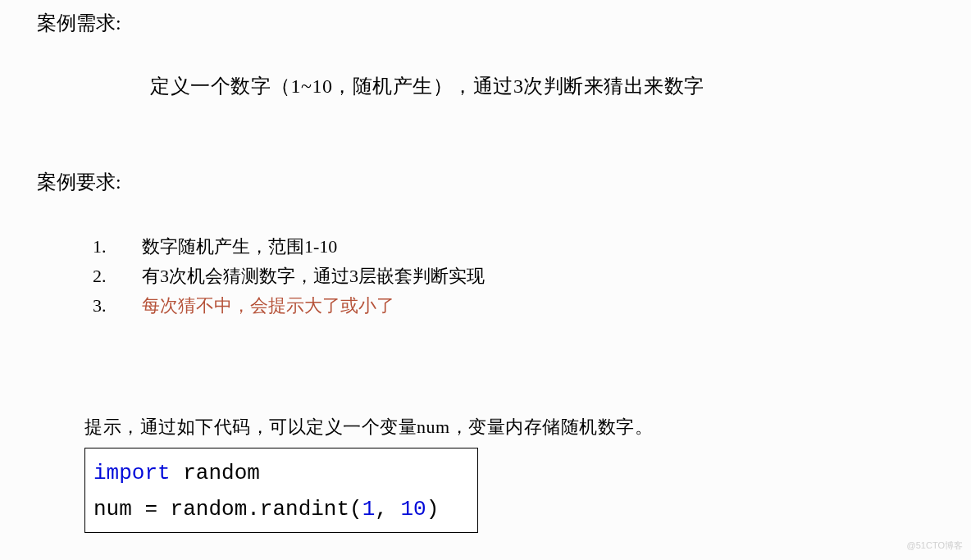  I want to click on list-number: 2., so click(117, 276).